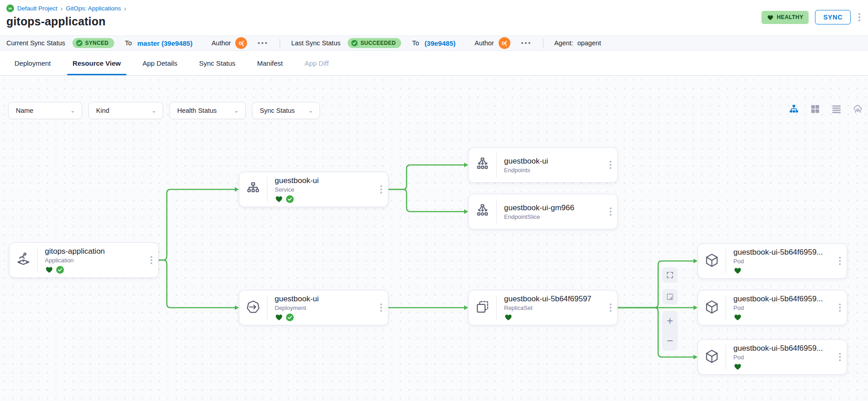 Image resolution: width=868 pixels, height=401 pixels. Describe the element at coordinates (670, 341) in the screenshot. I see `zoom-out-icon: −` at that location.